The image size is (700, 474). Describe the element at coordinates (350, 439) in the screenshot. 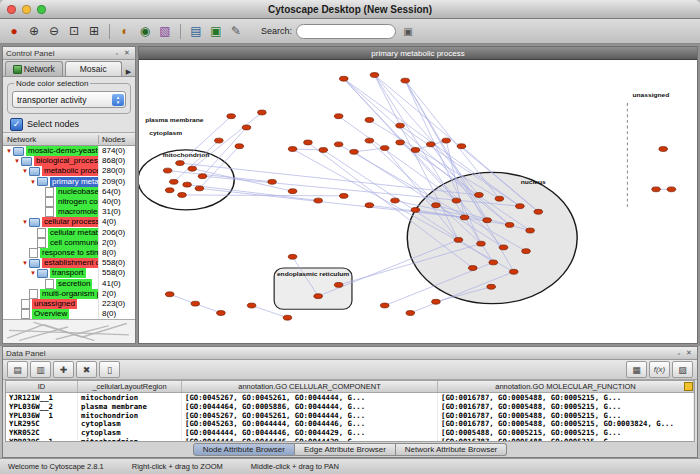

I see `table-row: YDR039C__1mitochondrion[GO:0044444, GO:0…` at that location.